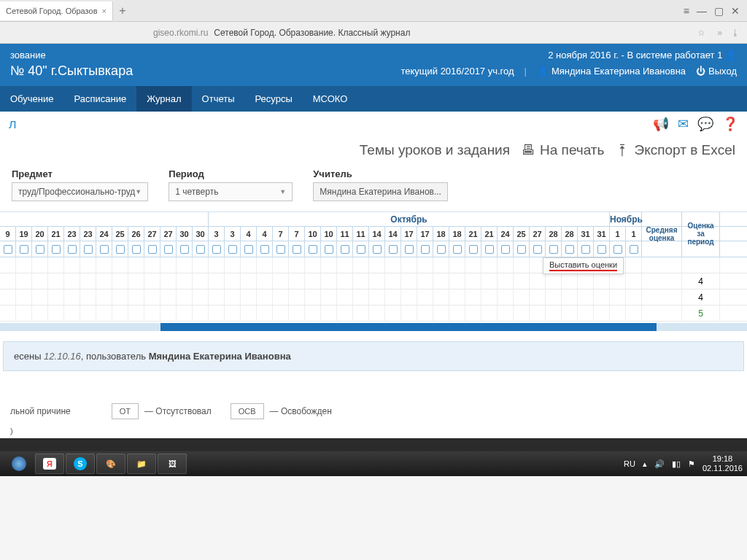 The width and height of the screenshot is (747, 560). I want to click on day-head-24: 14, so click(393, 233).